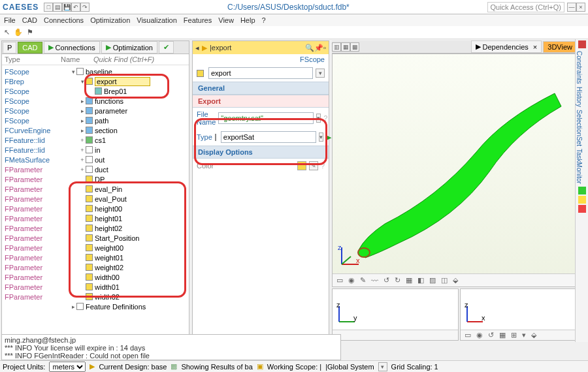 The width and height of the screenshot is (588, 372). Describe the element at coordinates (264, 20) in the screenshot. I see `menu-help-q: ?` at that location.